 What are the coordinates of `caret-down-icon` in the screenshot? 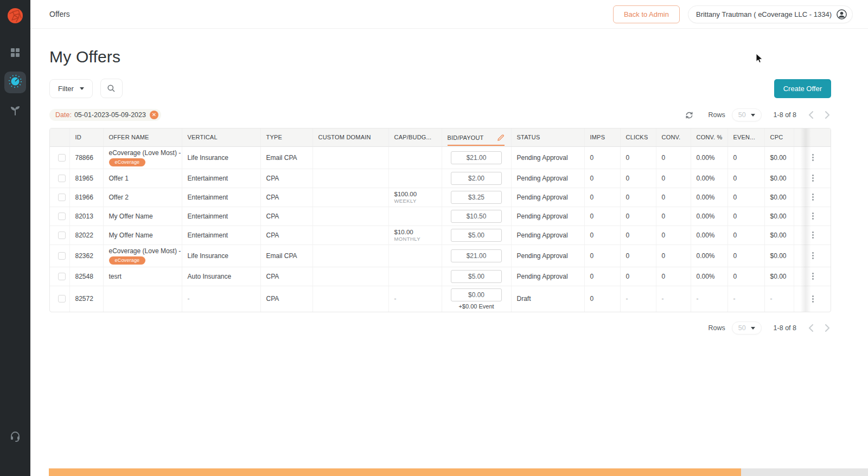 It's located at (82, 89).